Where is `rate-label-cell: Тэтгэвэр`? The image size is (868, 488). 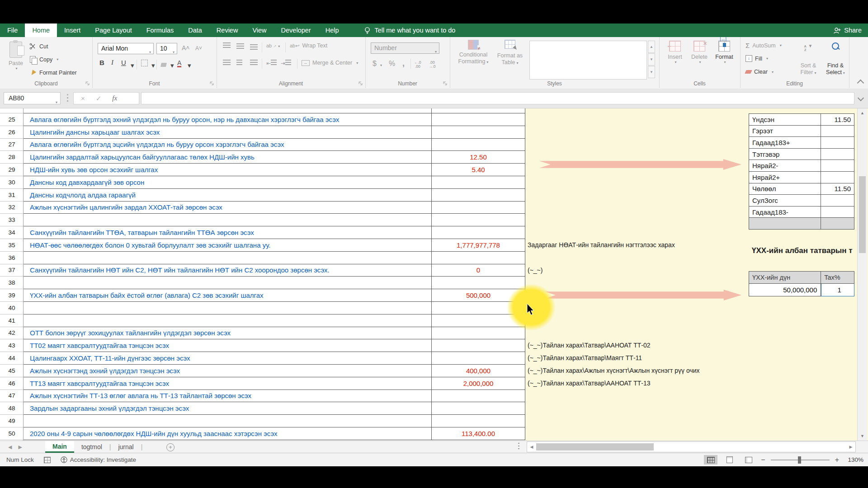
rate-label-cell: Тэтгэвэр is located at coordinates (785, 155).